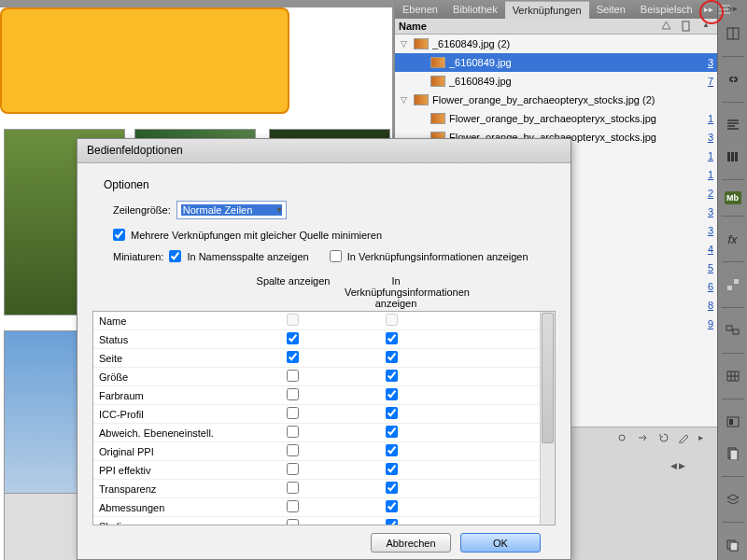 This screenshot has height=560, width=747. Describe the element at coordinates (733, 125) in the screenshot. I see `paragraph-icon` at that location.